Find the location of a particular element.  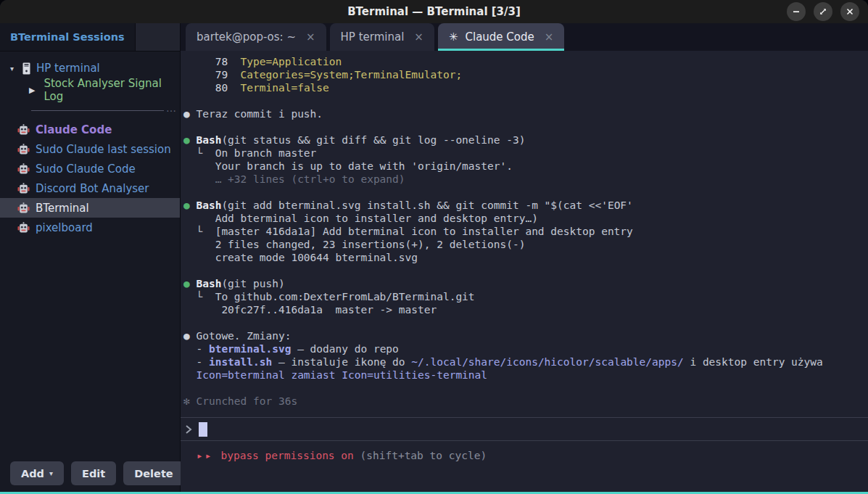

text-cursor is located at coordinates (203, 429).